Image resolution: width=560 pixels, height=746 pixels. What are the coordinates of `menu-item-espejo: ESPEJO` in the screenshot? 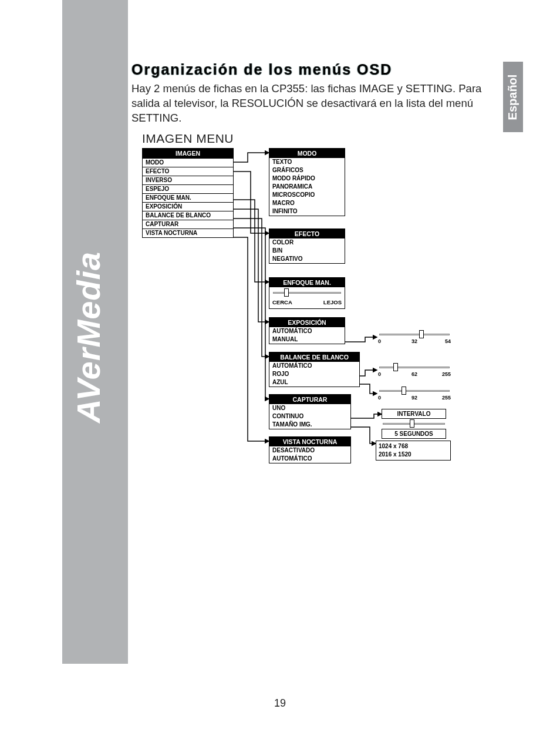 It's located at (188, 189).